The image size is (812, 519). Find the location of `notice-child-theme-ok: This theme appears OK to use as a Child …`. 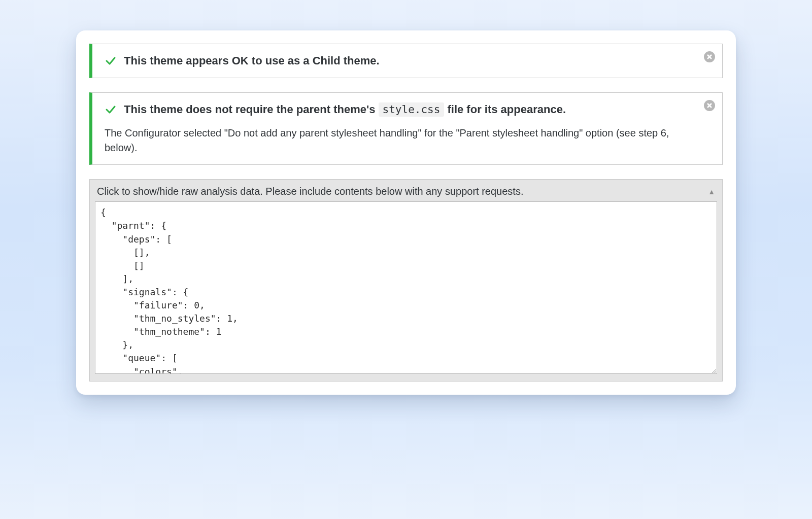

notice-child-theme-ok: This theme appears OK to use as a Child … is located at coordinates (406, 61).